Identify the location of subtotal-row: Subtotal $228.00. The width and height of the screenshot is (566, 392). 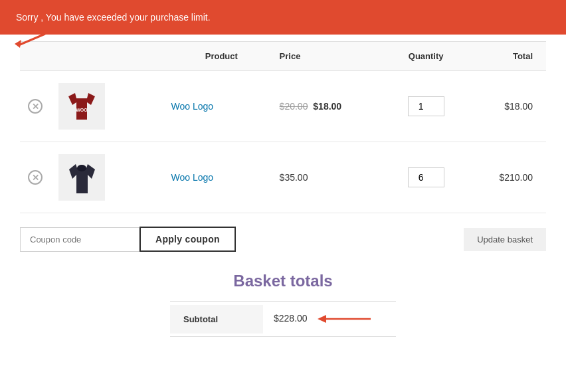
(283, 319).